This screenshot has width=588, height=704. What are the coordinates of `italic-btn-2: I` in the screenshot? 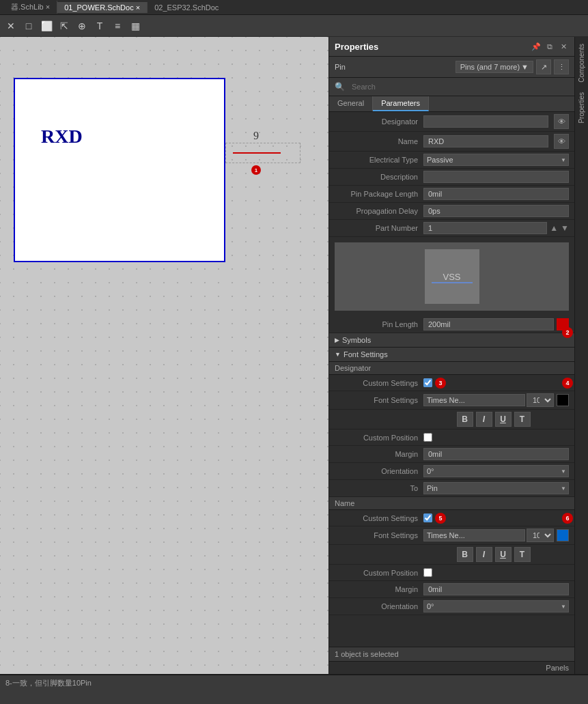 It's located at (484, 554).